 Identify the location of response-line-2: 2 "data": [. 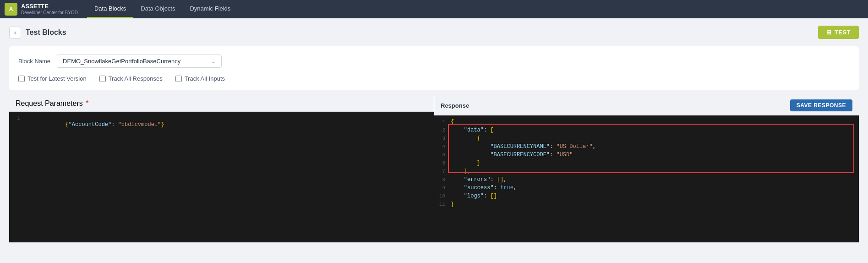
(647, 131).